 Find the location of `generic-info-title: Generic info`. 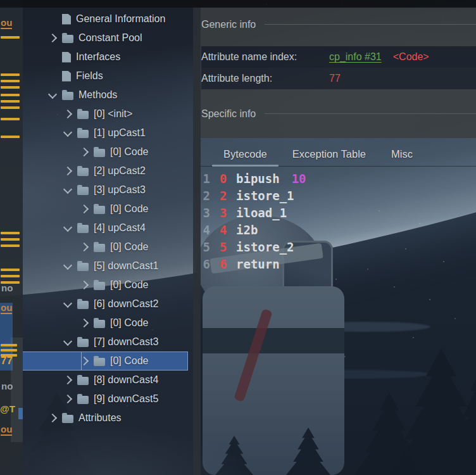

generic-info-title: Generic info is located at coordinates (229, 25).